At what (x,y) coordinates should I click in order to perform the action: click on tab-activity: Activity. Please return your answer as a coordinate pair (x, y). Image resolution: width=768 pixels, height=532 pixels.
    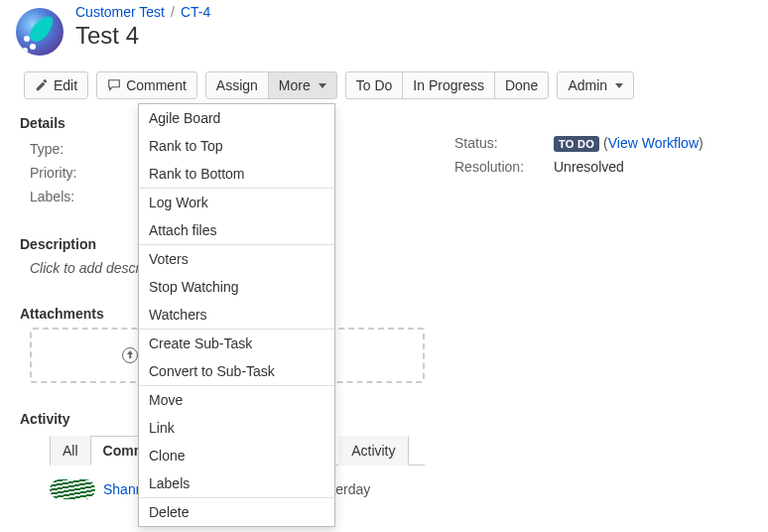
    Looking at the image, I should click on (373, 451).